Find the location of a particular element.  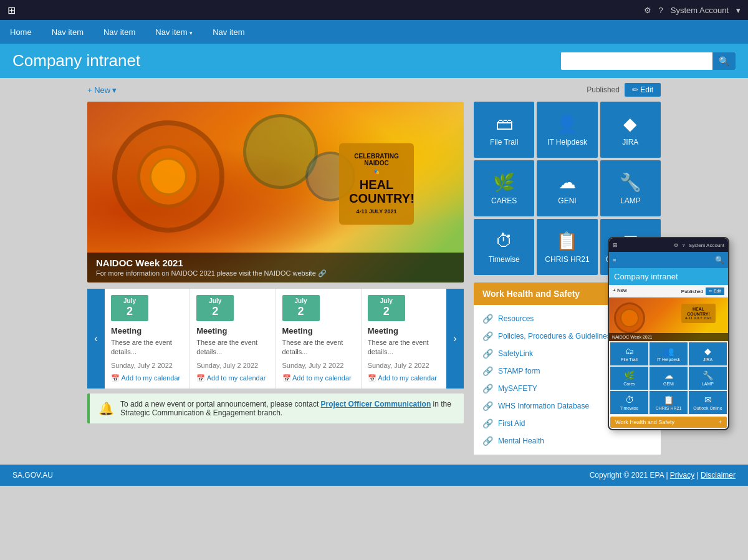

event-details-2: These are the event details... is located at coordinates (319, 348).